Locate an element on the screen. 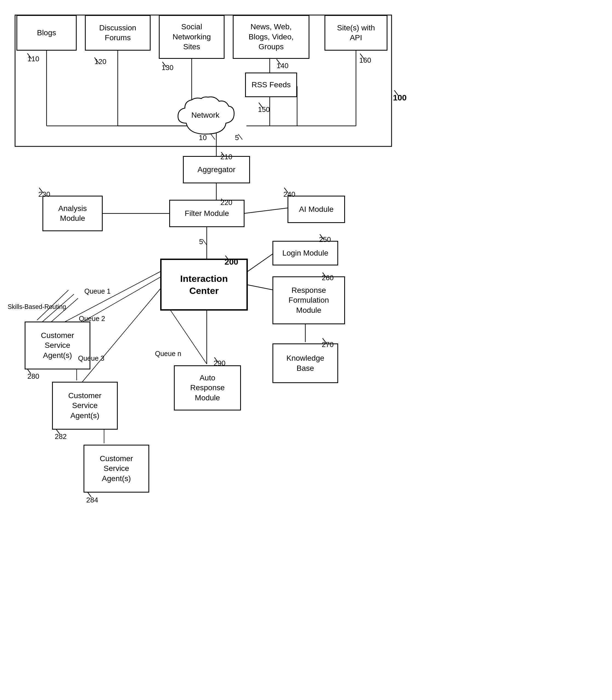 This screenshot has height=700, width=612. ai-module-box: AI Module is located at coordinates (316, 209).